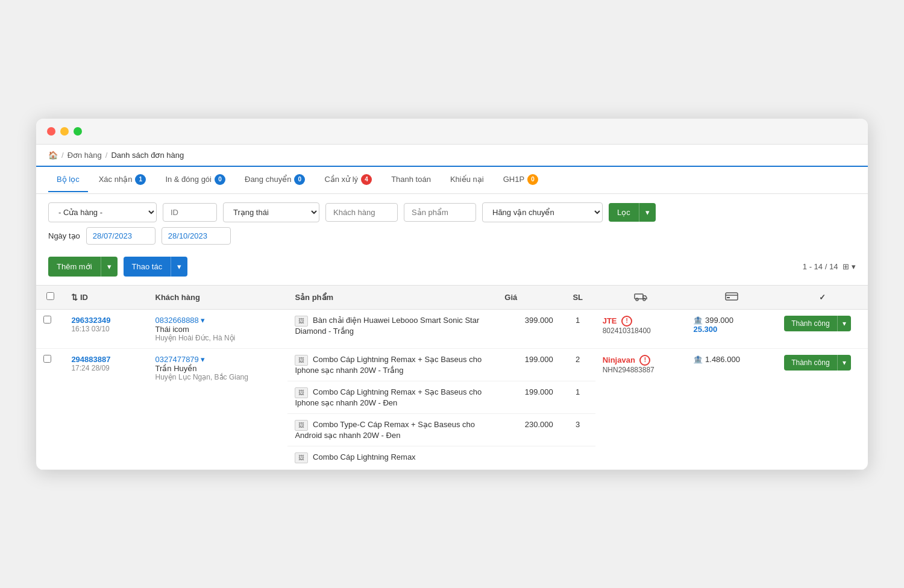 This screenshot has width=904, height=588. Describe the element at coordinates (64, 236) in the screenshot. I see `date-filter-label: Ngày tạo` at that location.